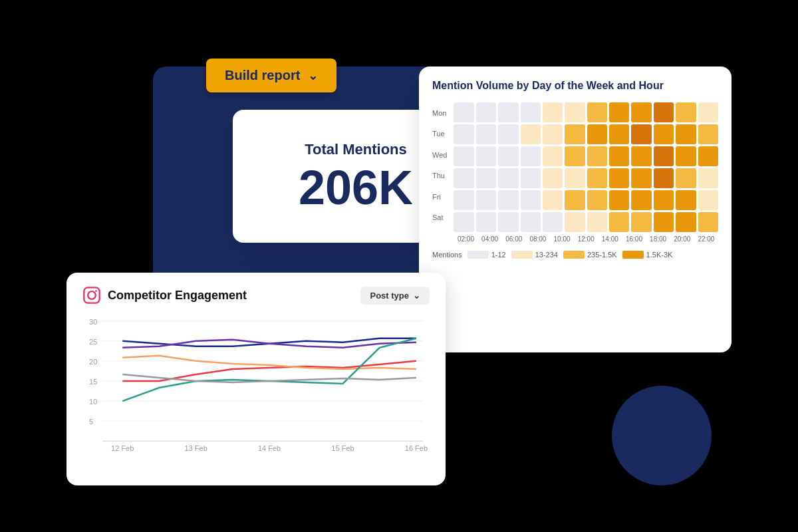 The image size is (798, 532). Describe the element at coordinates (686, 178) in the screenshot. I see `heatmap-cell-r3-c10` at that location.